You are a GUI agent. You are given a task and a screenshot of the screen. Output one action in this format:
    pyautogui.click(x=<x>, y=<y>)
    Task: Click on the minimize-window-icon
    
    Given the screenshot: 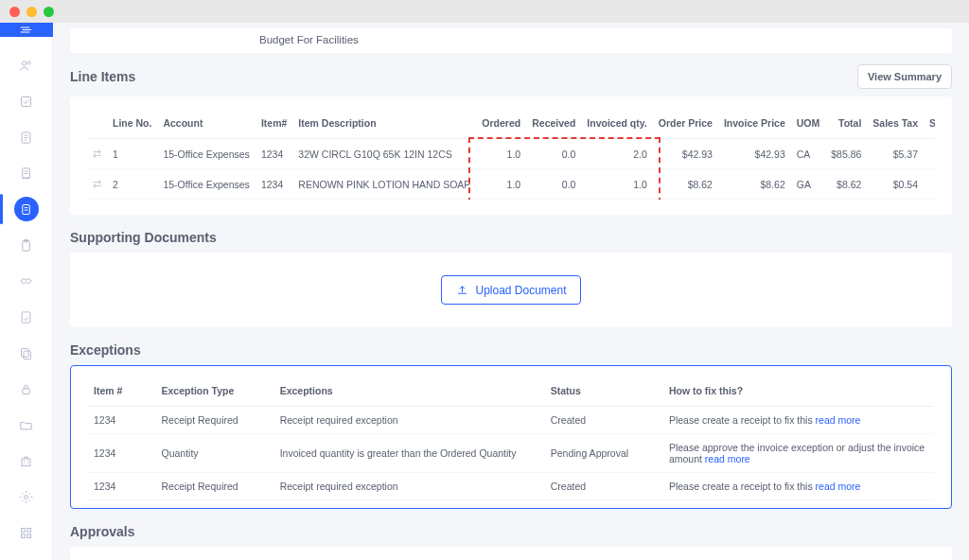 What is the action you would take?
    pyautogui.click(x=32, y=11)
    